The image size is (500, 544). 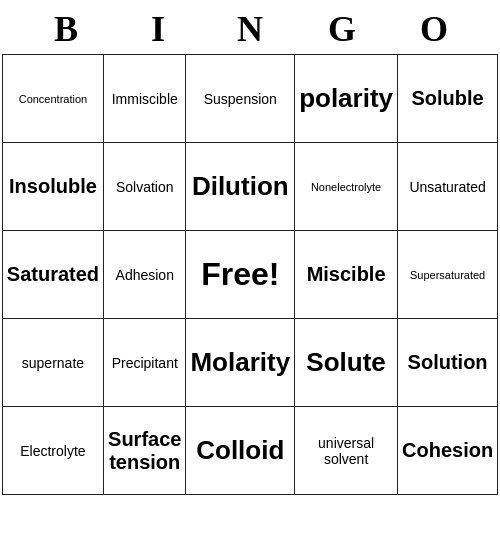 I want to click on grid-cell: supernate, so click(x=52, y=363).